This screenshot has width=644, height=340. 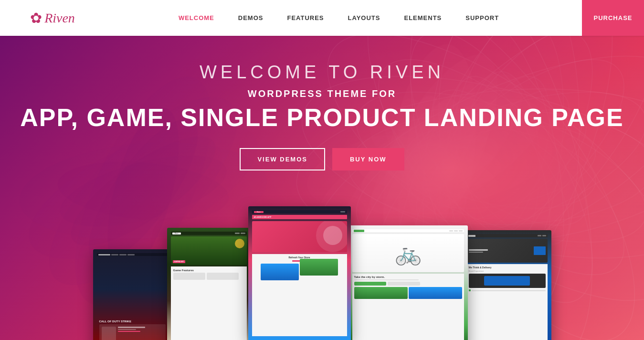 I want to click on logo-text: Riven, so click(x=60, y=18).